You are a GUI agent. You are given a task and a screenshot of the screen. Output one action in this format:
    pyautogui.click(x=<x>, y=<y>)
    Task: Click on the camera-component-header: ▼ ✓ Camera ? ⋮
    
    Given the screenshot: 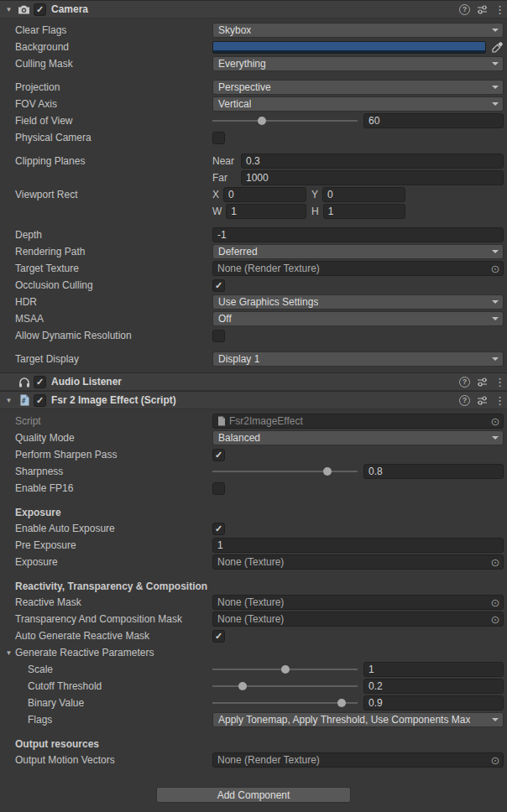 What is the action you would take?
    pyautogui.click(x=254, y=9)
    